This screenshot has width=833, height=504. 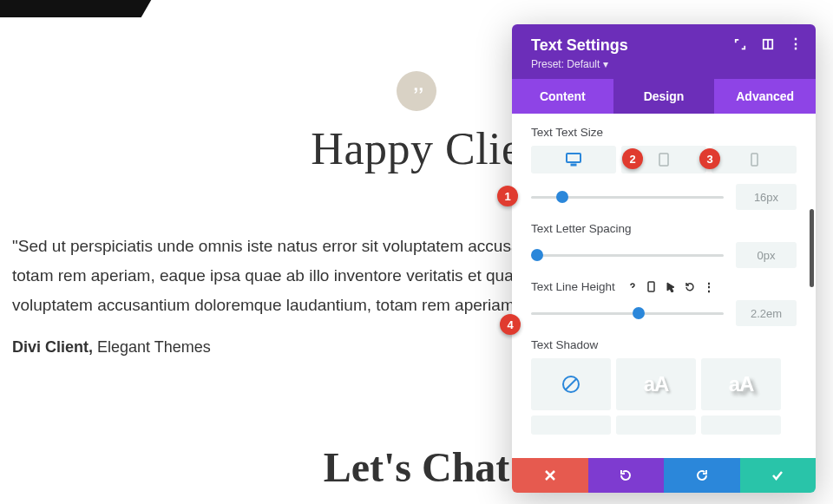 What do you see at coordinates (664, 52) in the screenshot?
I see `panel-header: Text Settings Preset: Default ▾ ⋮` at bounding box center [664, 52].